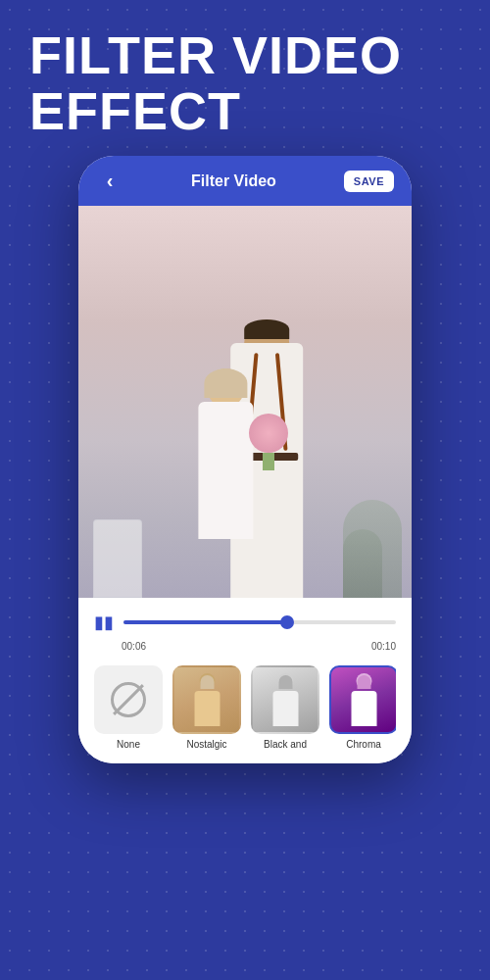 The image size is (490, 980). Describe the element at coordinates (206, 622) in the screenshot. I see `progress-fill` at that location.